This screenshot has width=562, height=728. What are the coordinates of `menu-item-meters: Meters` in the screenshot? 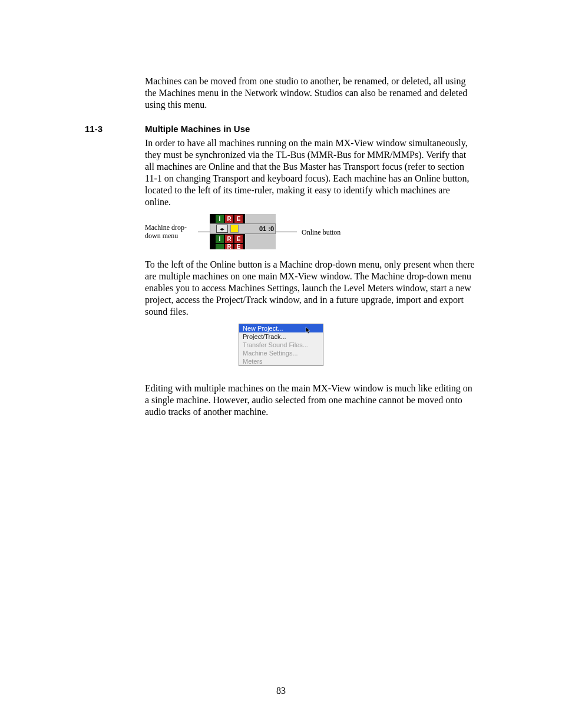 It's located at (281, 361).